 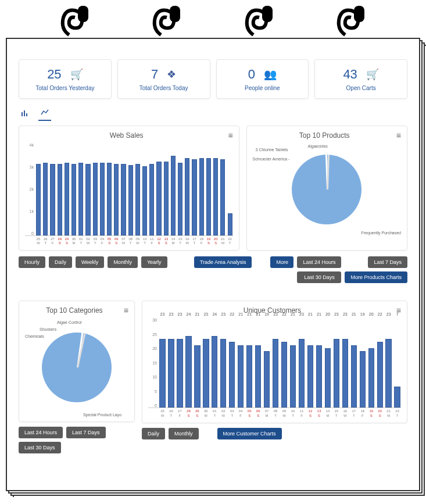 What do you see at coordinates (155, 74) in the screenshot?
I see `stat-value: 7` at bounding box center [155, 74].